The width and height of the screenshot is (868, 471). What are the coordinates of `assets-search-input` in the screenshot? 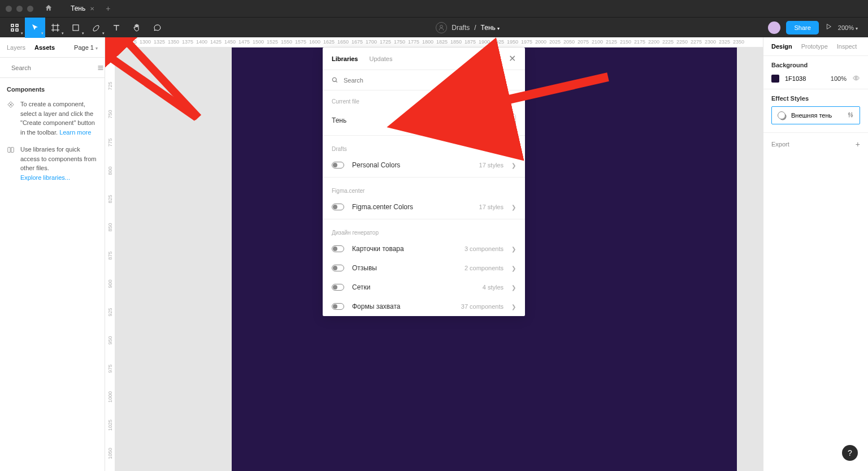 It's located at (50, 68).